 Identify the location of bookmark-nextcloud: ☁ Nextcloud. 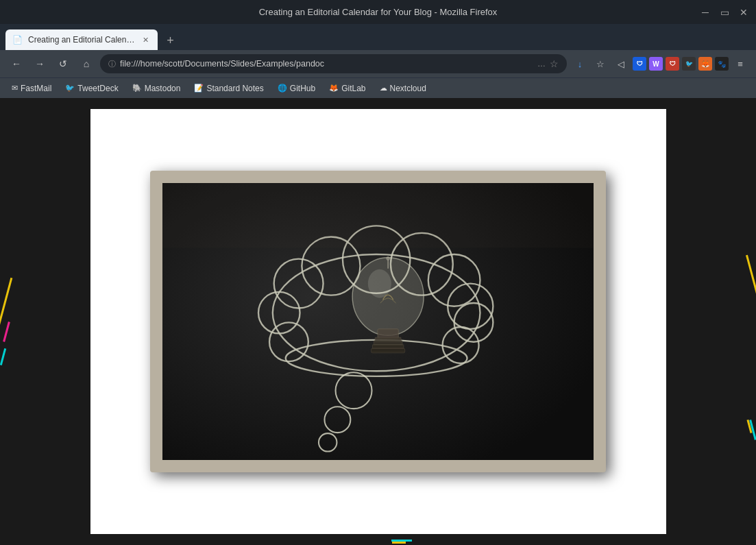
(403, 88).